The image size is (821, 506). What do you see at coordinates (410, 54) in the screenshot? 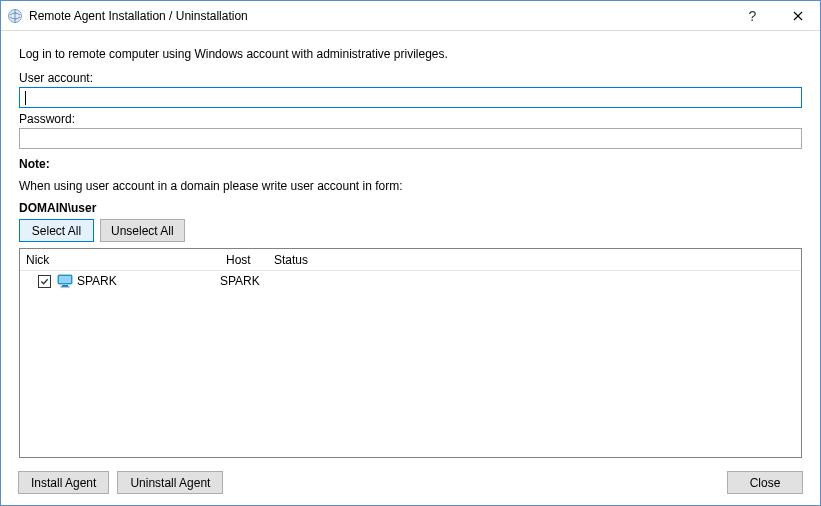
I see `instruction-text: Log in to remote computer using Windows …` at bounding box center [410, 54].